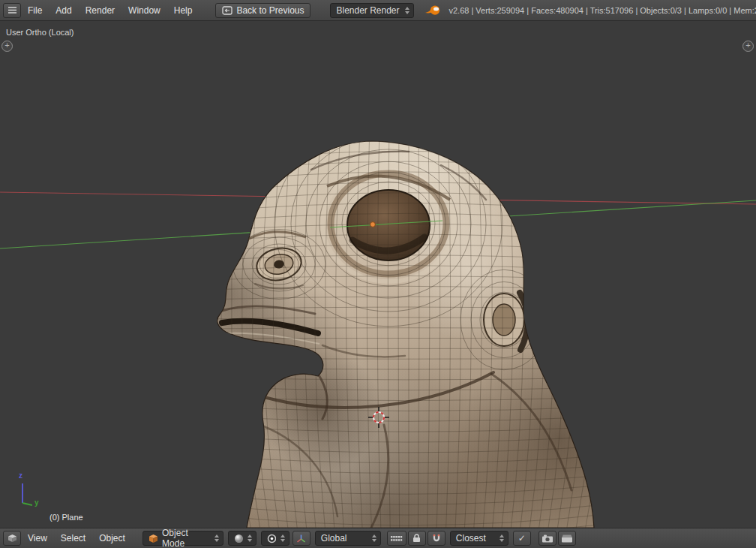 Image resolution: width=756 pixels, height=548 pixels. What do you see at coordinates (37, 503) in the screenshot?
I see `gizmo-y-label: y` at bounding box center [37, 503].